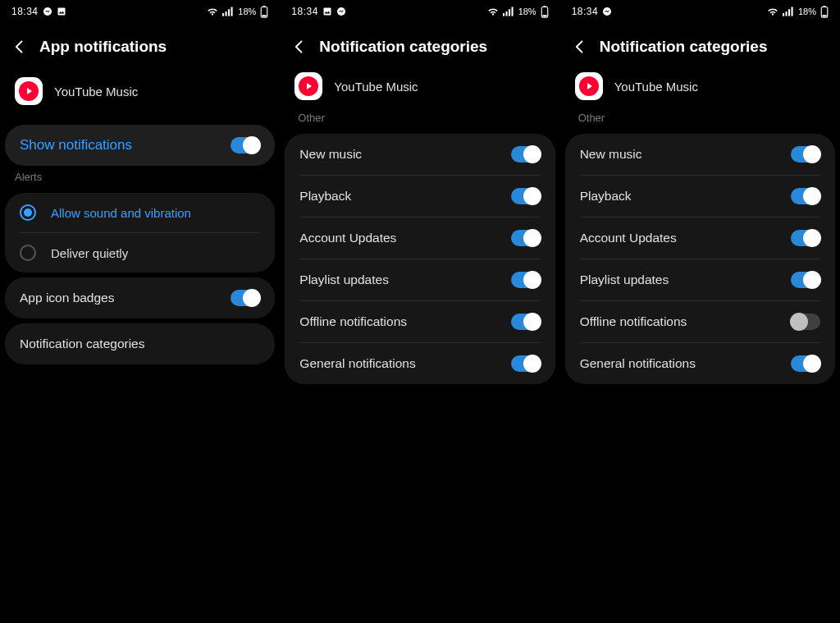 The width and height of the screenshot is (840, 623). What do you see at coordinates (121, 213) in the screenshot?
I see `radio-label: Allow sound and vibration` at bounding box center [121, 213].